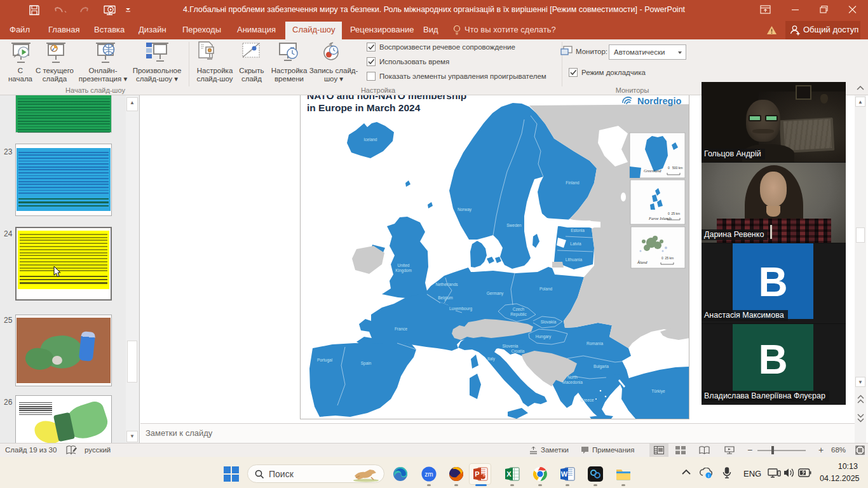 This screenshot has height=488, width=868. Describe the element at coordinates (658, 391) in the screenshot. I see `svg-text: Türkiye` at that location.